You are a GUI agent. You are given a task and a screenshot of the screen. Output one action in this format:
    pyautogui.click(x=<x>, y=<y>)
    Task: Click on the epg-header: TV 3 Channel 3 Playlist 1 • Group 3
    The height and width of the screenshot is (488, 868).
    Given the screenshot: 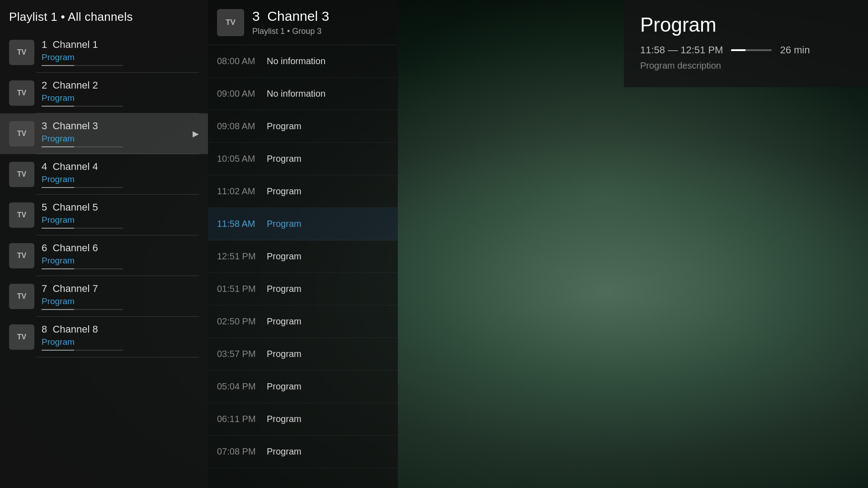 What is the action you would take?
    pyautogui.click(x=303, y=23)
    